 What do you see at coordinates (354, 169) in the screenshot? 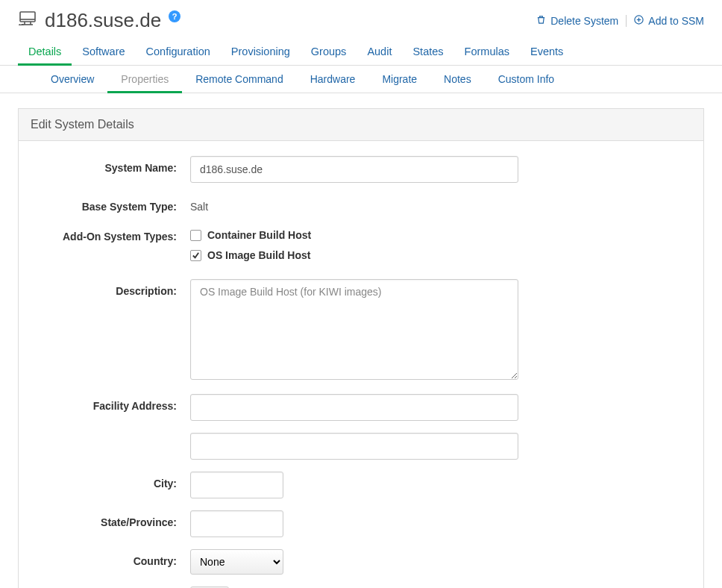
I see `input-system-name` at bounding box center [354, 169].